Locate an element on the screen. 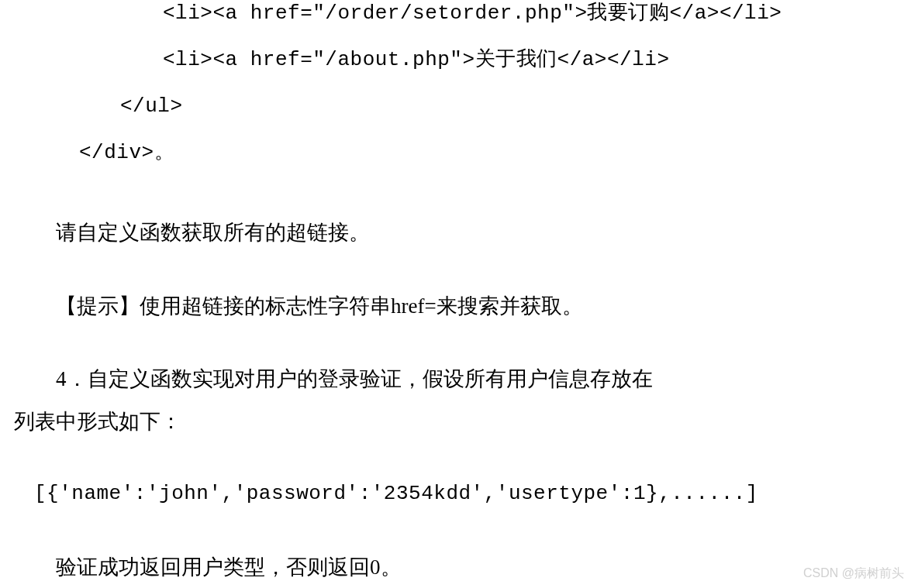  paragraph-result: 验证成功返回用户类型，否则返回0。 is located at coordinates (459, 544).